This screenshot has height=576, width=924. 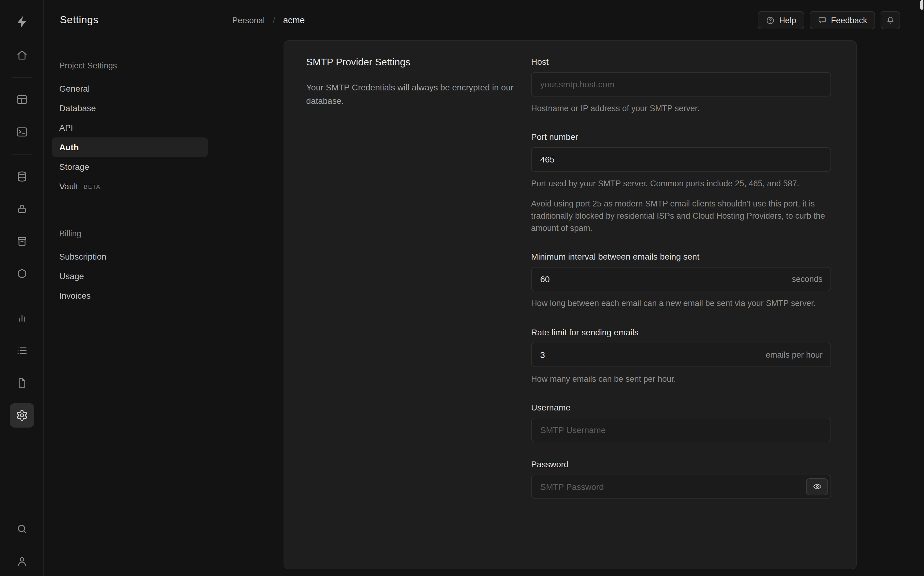 What do you see at coordinates (681, 86) in the screenshot?
I see `host-field-group: Host Hostname or IP address of your SMTP…` at bounding box center [681, 86].